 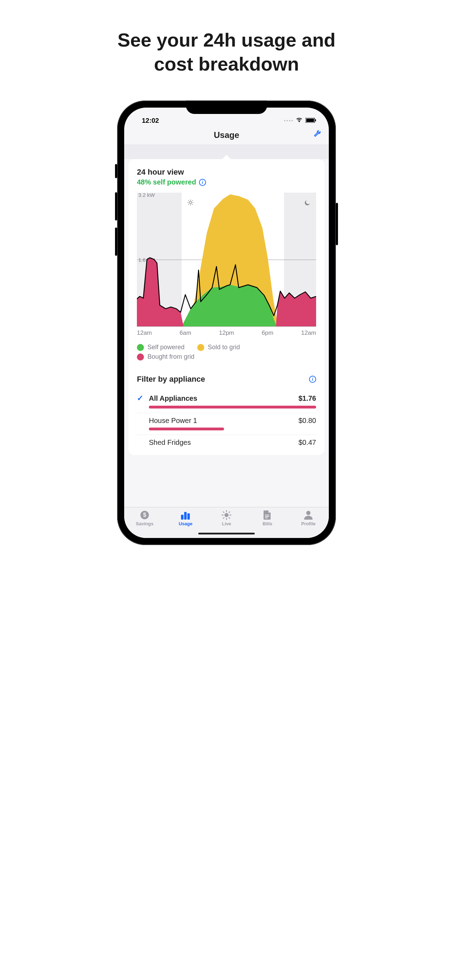 What do you see at coordinates (227, 116) in the screenshot?
I see `status-bar: 12:02` at bounding box center [227, 116].